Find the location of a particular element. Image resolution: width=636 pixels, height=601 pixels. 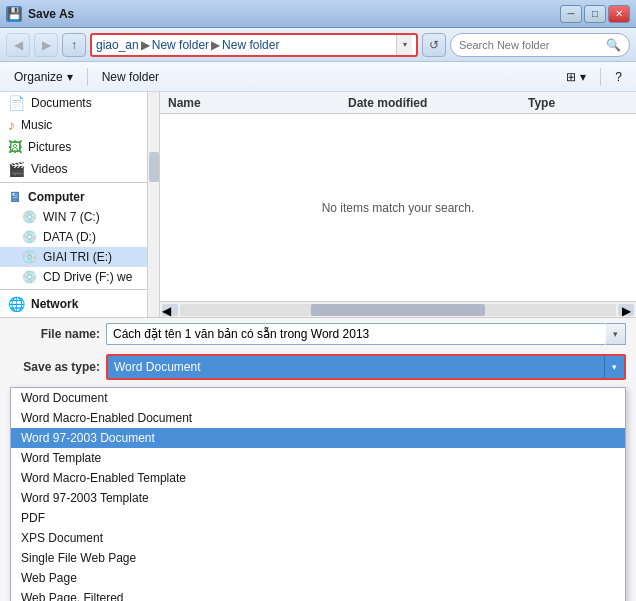

filename-input is located at coordinates (356, 334).